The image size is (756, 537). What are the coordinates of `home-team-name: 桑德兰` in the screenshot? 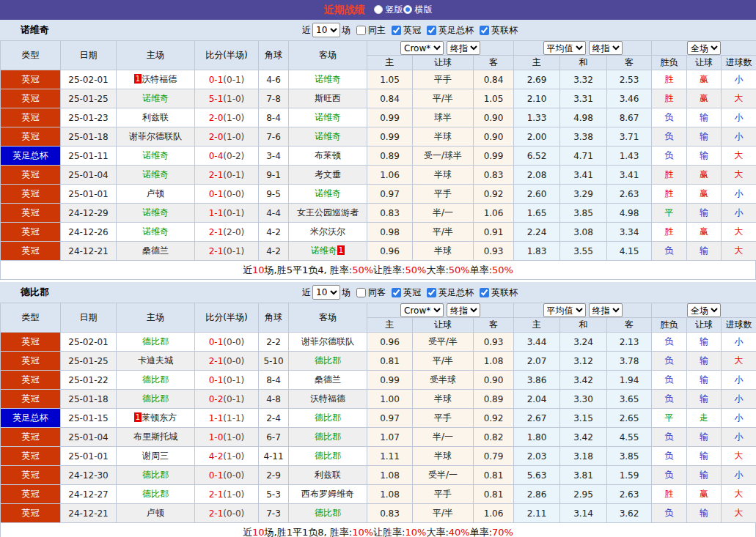 It's located at (155, 251).